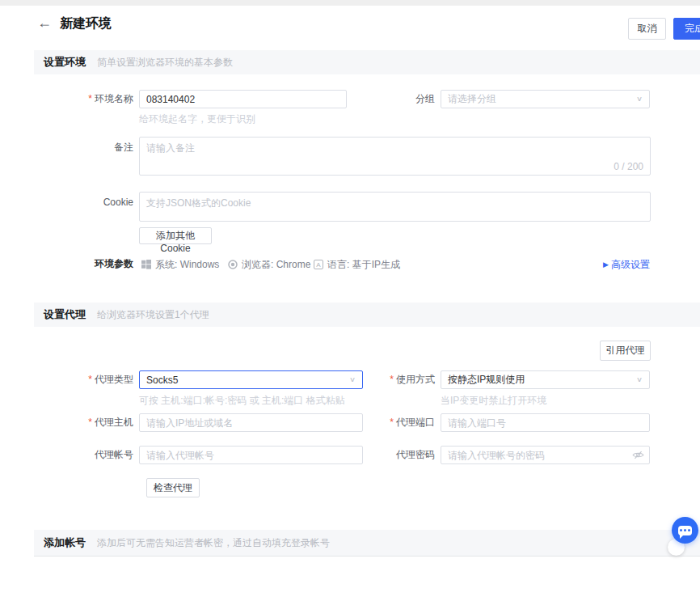 This screenshot has height=601, width=700. I want to click on param-language: A 语言: 基于IP生成, so click(357, 265).